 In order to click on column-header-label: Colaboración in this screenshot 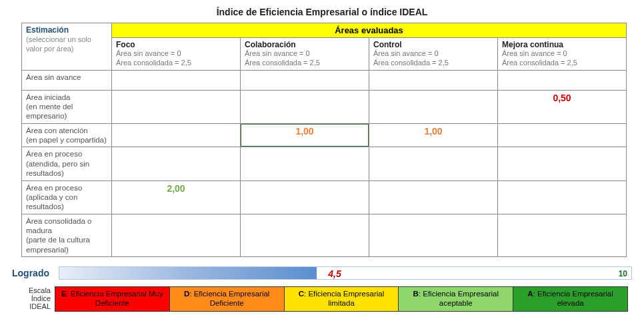, I will do `click(305, 45)`.